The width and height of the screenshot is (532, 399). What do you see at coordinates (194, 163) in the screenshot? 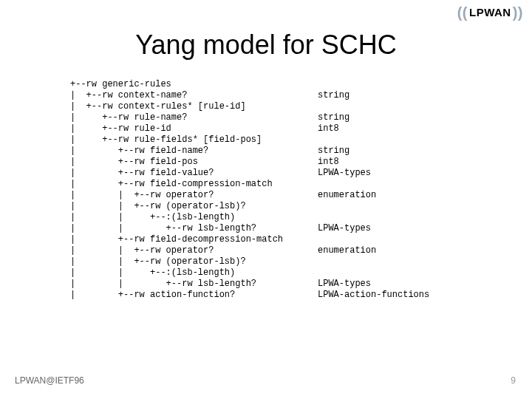
I see `tree-path: | +--rw field-pos` at bounding box center [194, 163].